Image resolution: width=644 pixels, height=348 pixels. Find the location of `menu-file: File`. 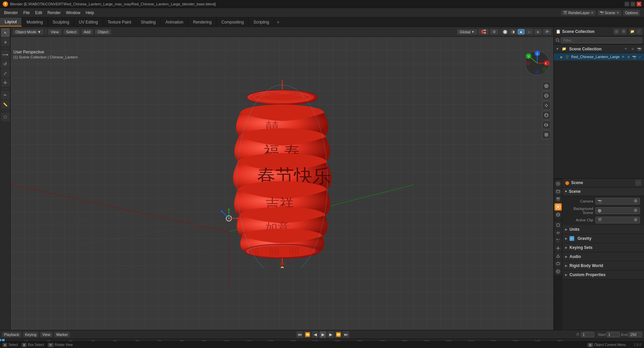

menu-file: File is located at coordinates (26, 13).